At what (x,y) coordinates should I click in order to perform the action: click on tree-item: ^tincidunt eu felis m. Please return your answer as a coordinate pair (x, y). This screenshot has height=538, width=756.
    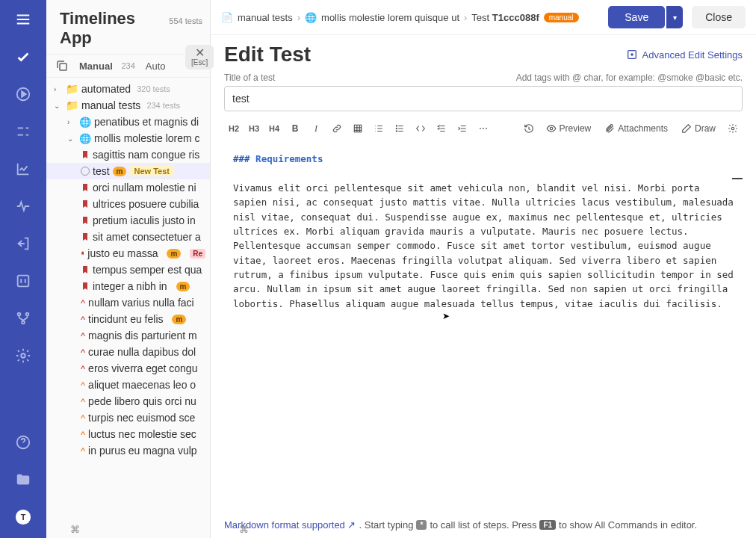
    Looking at the image, I should click on (128, 319).